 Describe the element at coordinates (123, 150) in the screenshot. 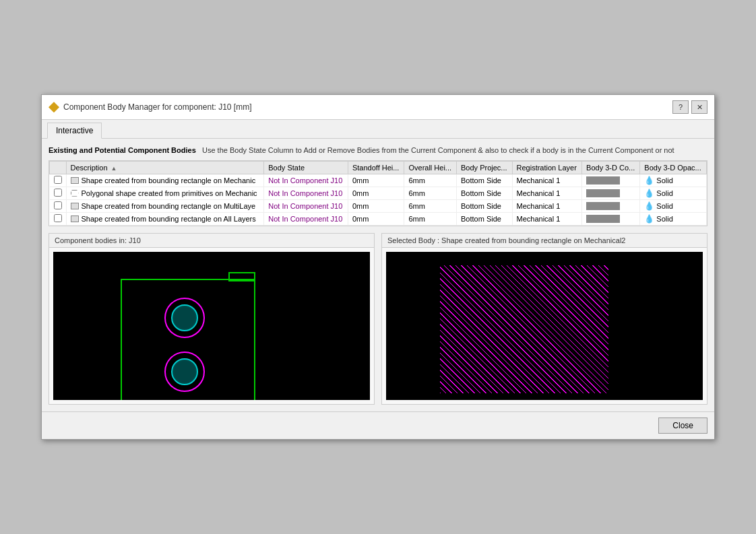

I see `section-title: Existing and Potential Component Bodies` at that location.